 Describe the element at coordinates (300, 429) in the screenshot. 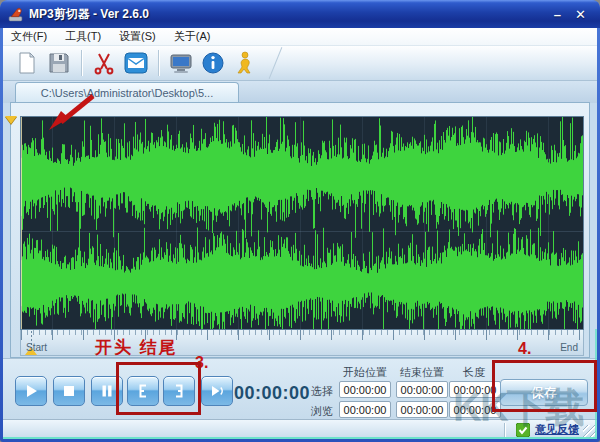

I see `statusbar: 意见反馈` at that location.